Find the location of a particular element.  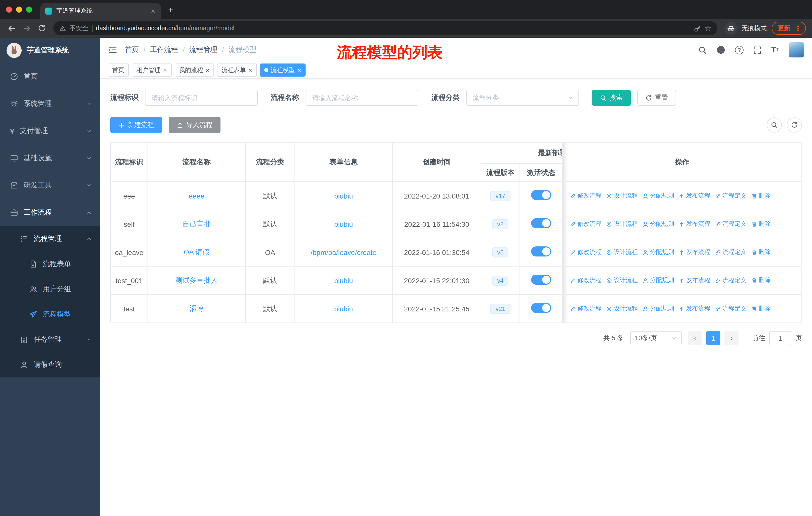

search-icon is located at coordinates (703, 50).